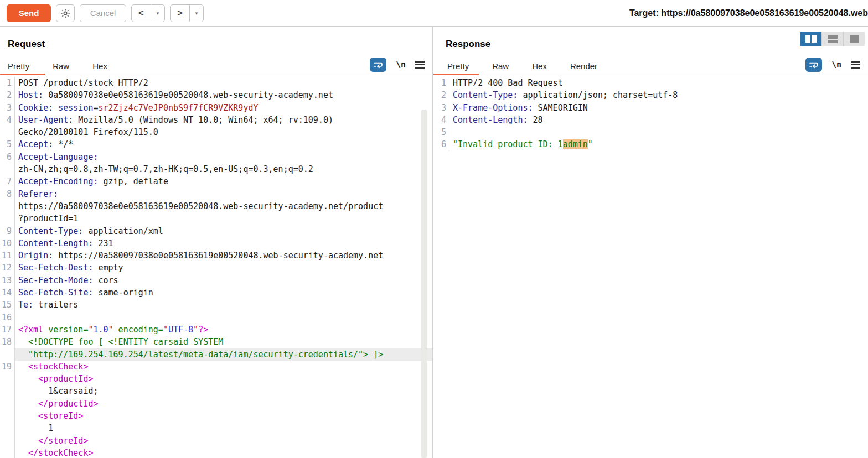  Describe the element at coordinates (216, 355) in the screenshot. I see `code-line: "http://169.254.169.254/latest/meta-data…` at that location.